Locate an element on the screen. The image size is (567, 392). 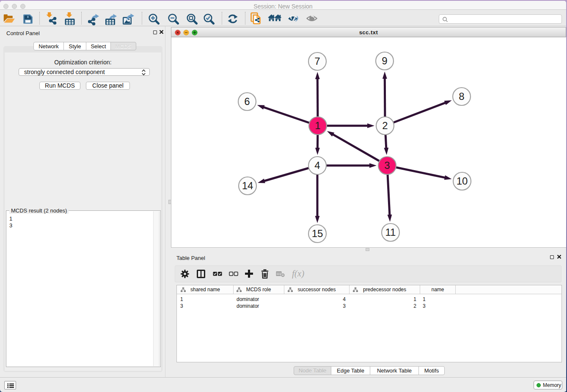
svg-text: 7 is located at coordinates (317, 61).